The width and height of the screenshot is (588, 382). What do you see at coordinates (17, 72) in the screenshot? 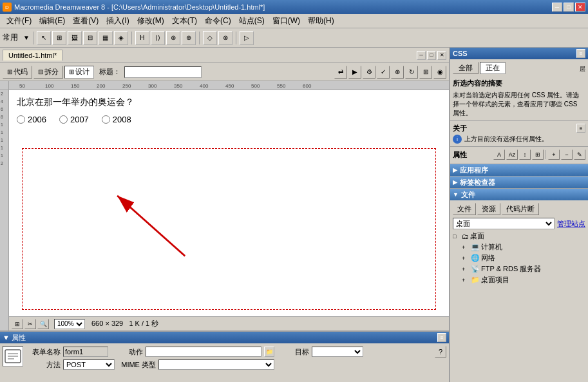
I see `code-view-btn: ⊞ 代码` at bounding box center [17, 72].